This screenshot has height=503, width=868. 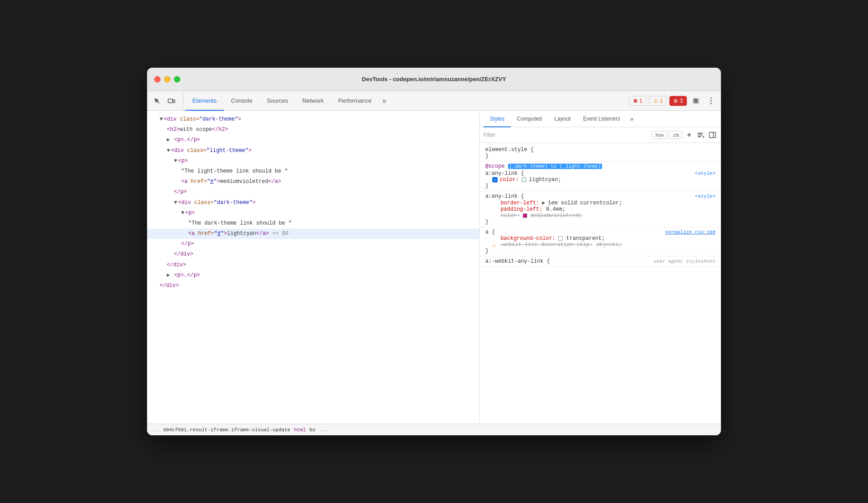 I want to click on styles-tab-computed: Computed, so click(x=529, y=119).